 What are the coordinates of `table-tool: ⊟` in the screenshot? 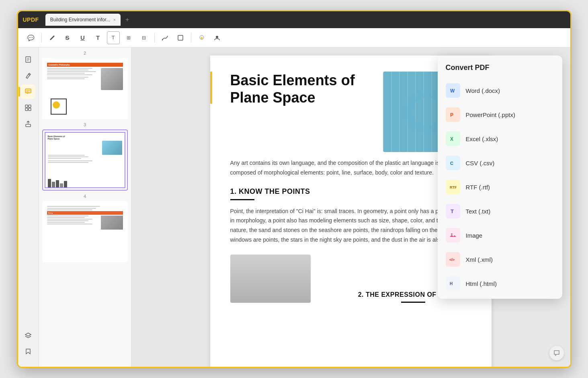 It's located at (144, 38).